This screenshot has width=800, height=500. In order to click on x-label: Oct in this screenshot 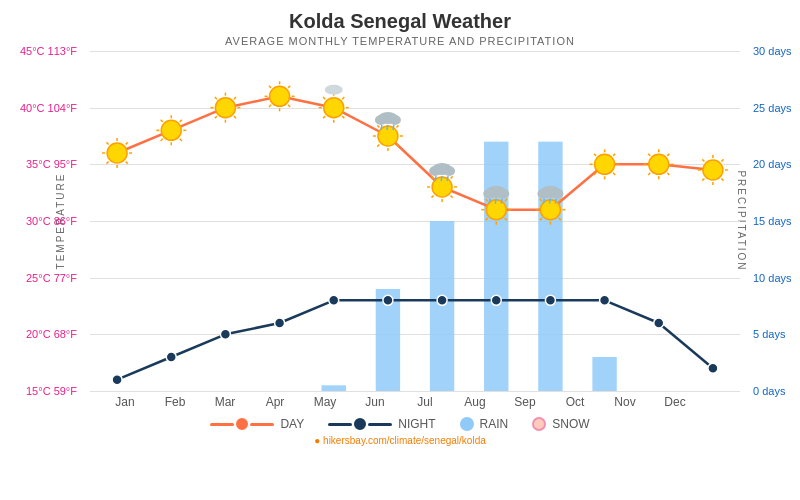, I will do `click(575, 402)`.